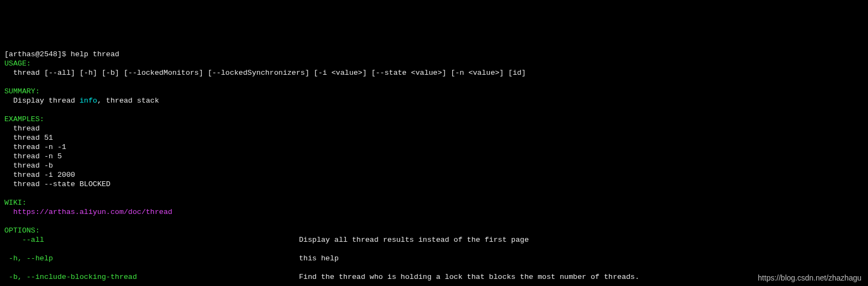 The image size is (868, 286). What do you see at coordinates (28, 166) in the screenshot?
I see `example-line: thread -b` at bounding box center [28, 166].